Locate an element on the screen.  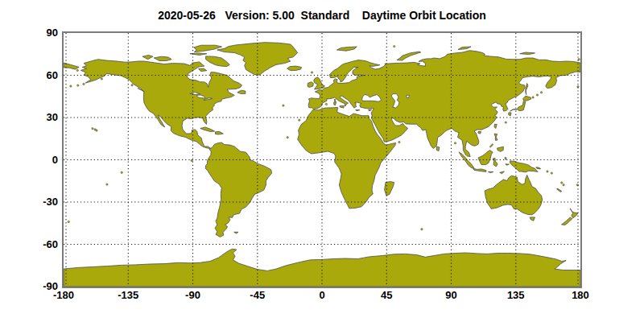
landmass-falklands is located at coordinates (237, 233).